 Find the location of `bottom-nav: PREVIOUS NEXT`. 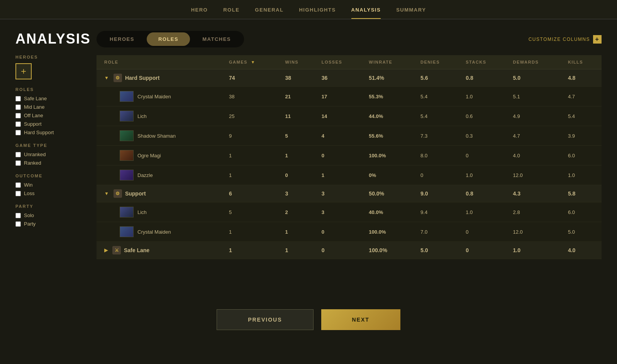

bottom-nav: PREVIOUS NEXT is located at coordinates (308, 318).